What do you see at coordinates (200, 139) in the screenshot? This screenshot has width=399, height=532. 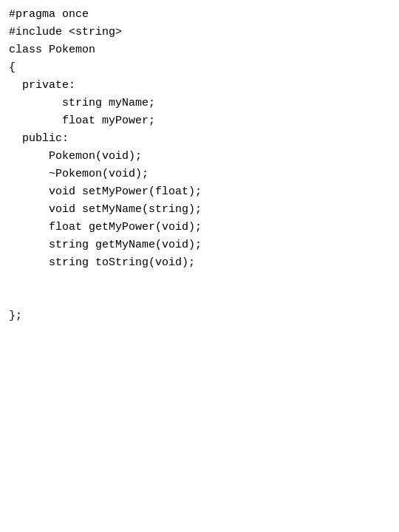 I see `code-line: public:` at bounding box center [200, 139].